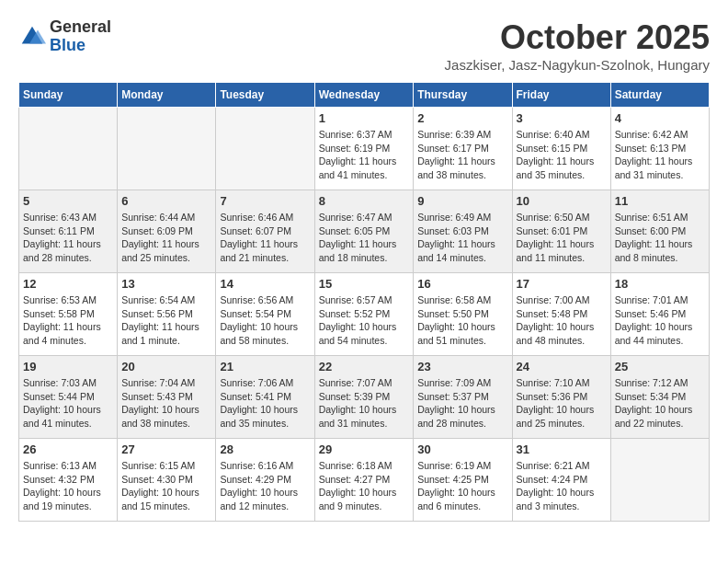 This screenshot has height=563, width=728. I want to click on logo: General Blue, so click(64, 37).